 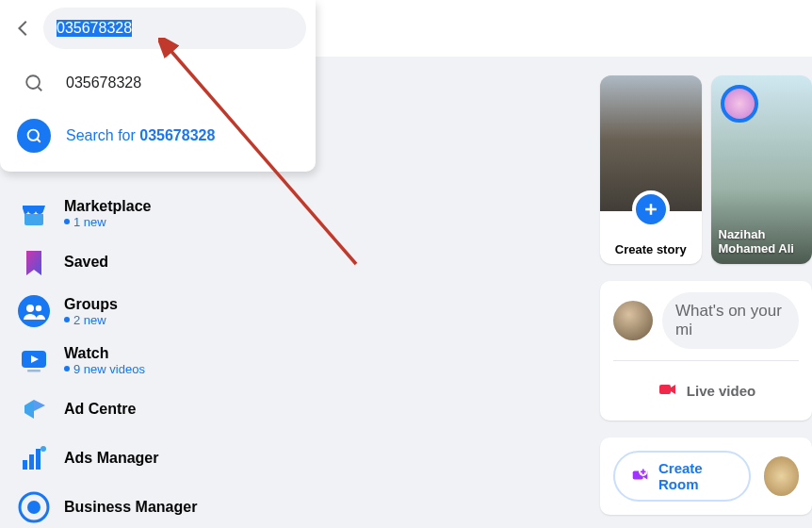 What do you see at coordinates (158, 28) in the screenshot?
I see `search-top-row: 035678328` at bounding box center [158, 28].